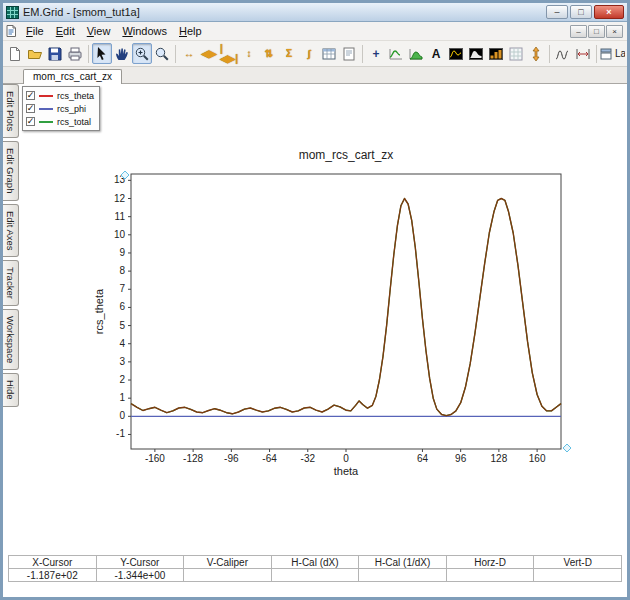 The image size is (630, 600). Describe the element at coordinates (99, 311) in the screenshot. I see `y-axis-label: rcs_theta` at that location.